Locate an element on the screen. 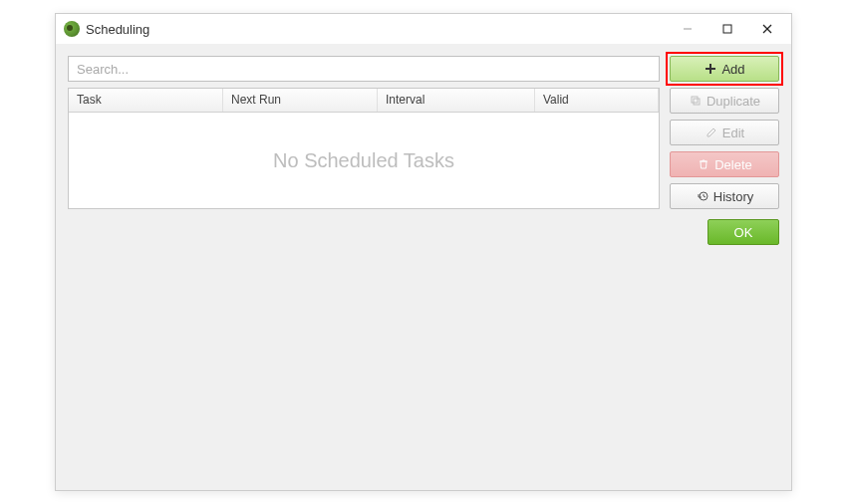 The image size is (847, 504). window-controls is located at coordinates (727, 29).